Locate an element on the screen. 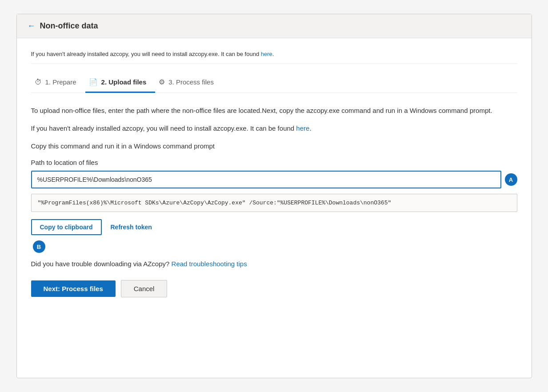 This screenshot has width=548, height=392. tab-process-label: 3. Process files is located at coordinates (191, 82).